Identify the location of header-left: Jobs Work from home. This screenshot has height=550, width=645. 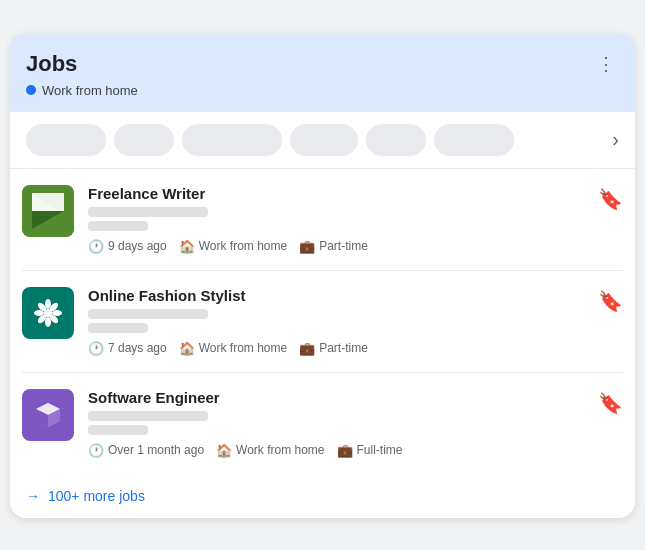
(82, 74).